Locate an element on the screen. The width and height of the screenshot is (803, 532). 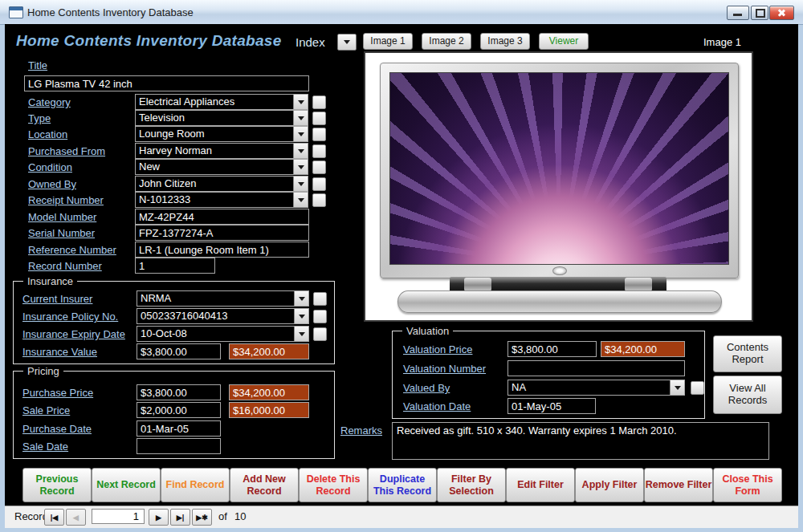
next-record-button: Next Record is located at coordinates (126, 485).